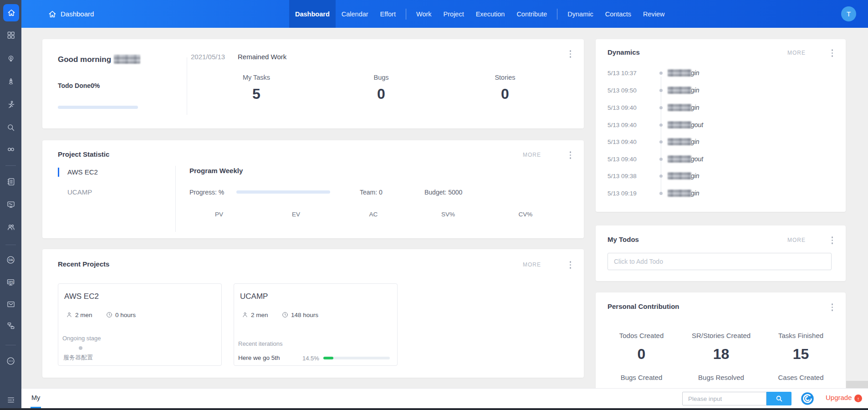  Describe the element at coordinates (11, 304) in the screenshot. I see `mail-icon` at that location.